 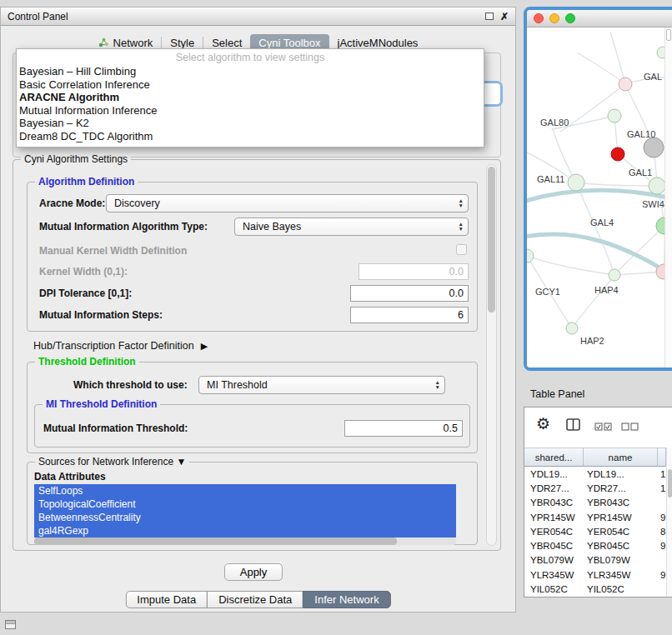 What do you see at coordinates (250, 98) in the screenshot?
I see `dropdown-option-aracne: ARACNE Algorithm` at bounding box center [250, 98].